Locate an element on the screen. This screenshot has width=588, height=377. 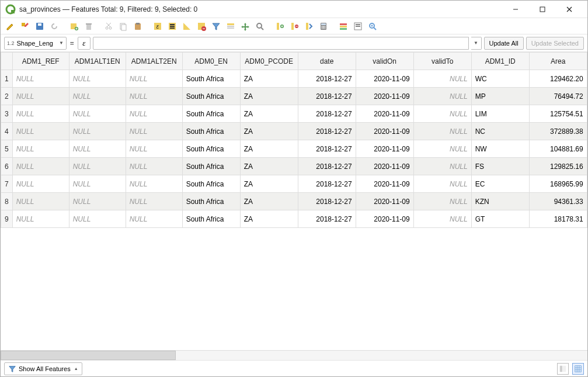
zoom-to-selected-icon is located at coordinates (260, 26).